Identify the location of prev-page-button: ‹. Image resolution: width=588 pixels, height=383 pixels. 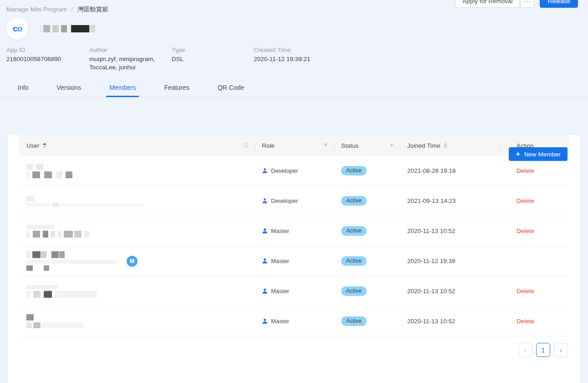
(526, 350).